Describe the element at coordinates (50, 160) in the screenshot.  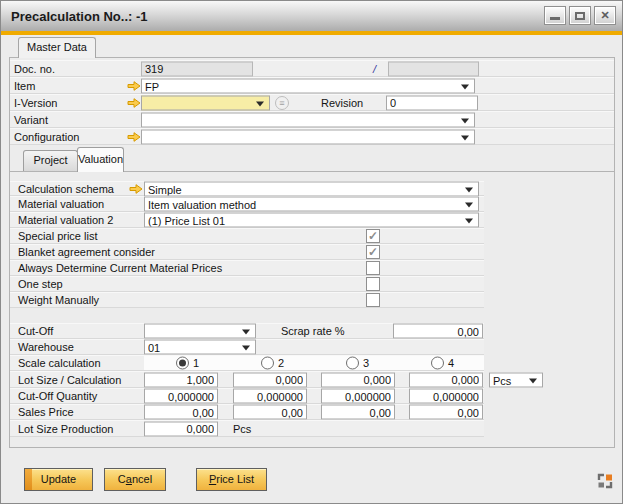
I see `tab-project: Project` at that location.